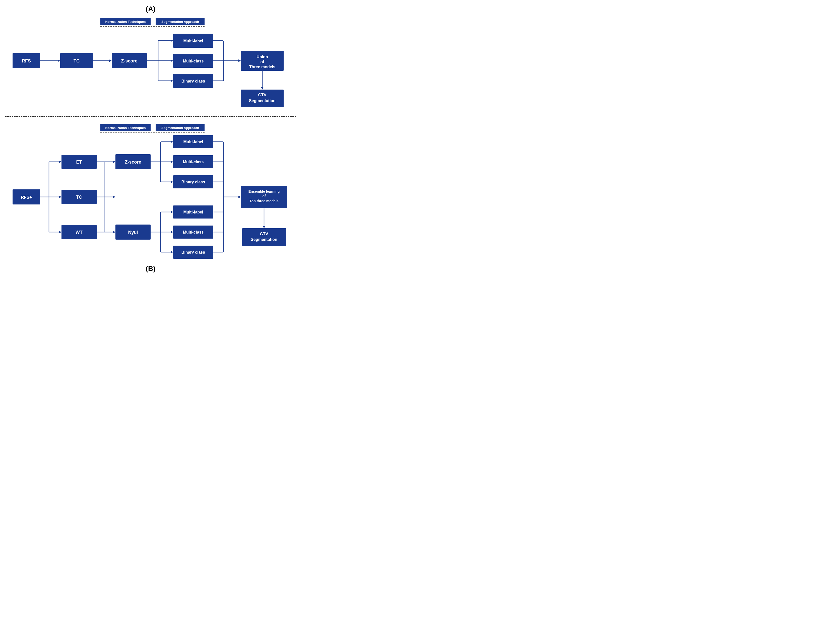  I want to click on rfs-text-a: RFS, so click(26, 61).